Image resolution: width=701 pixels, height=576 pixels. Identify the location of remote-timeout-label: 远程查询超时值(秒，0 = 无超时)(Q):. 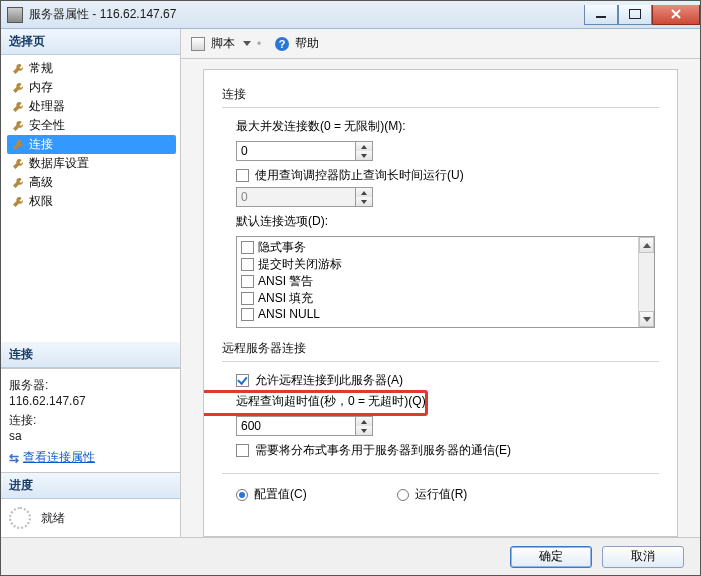
(332, 402).